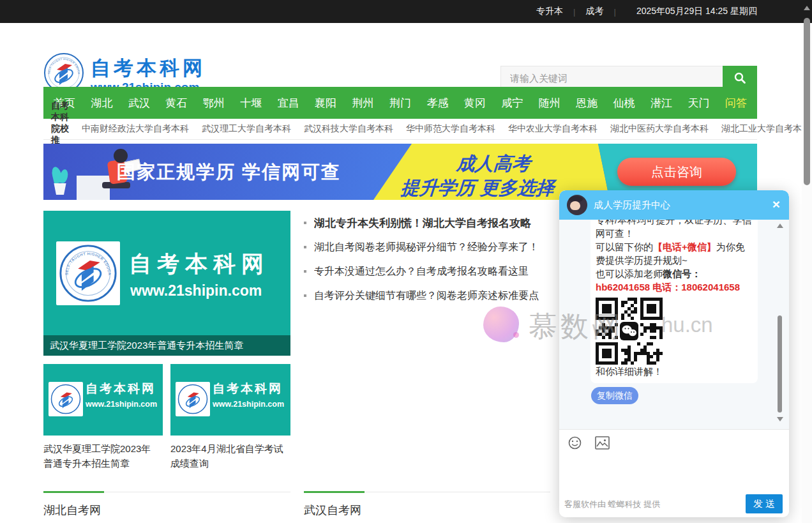  What do you see at coordinates (400, 103) in the screenshot?
I see `nav-item: 荆门` at bounding box center [400, 103].